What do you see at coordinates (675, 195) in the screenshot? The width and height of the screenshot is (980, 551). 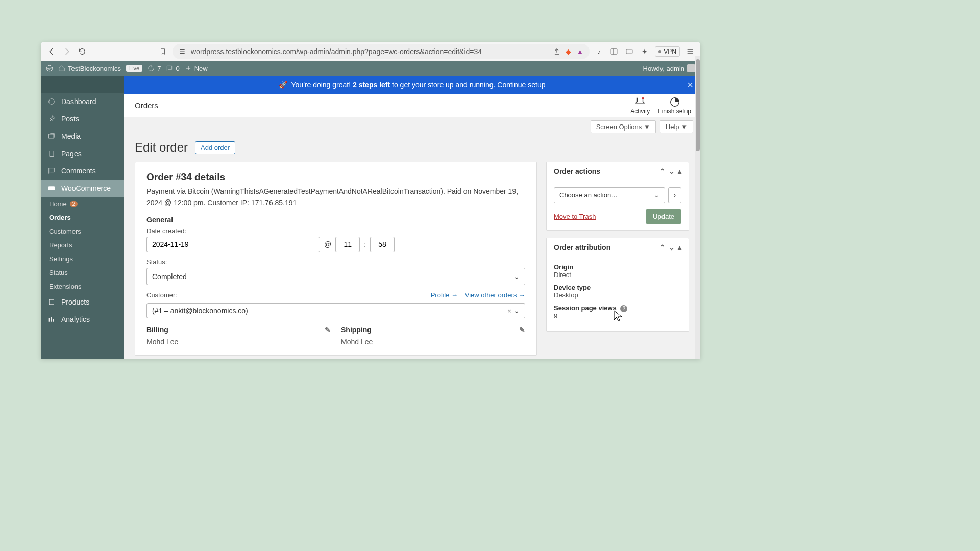 I see `apply-action-button: ›` at bounding box center [675, 195].